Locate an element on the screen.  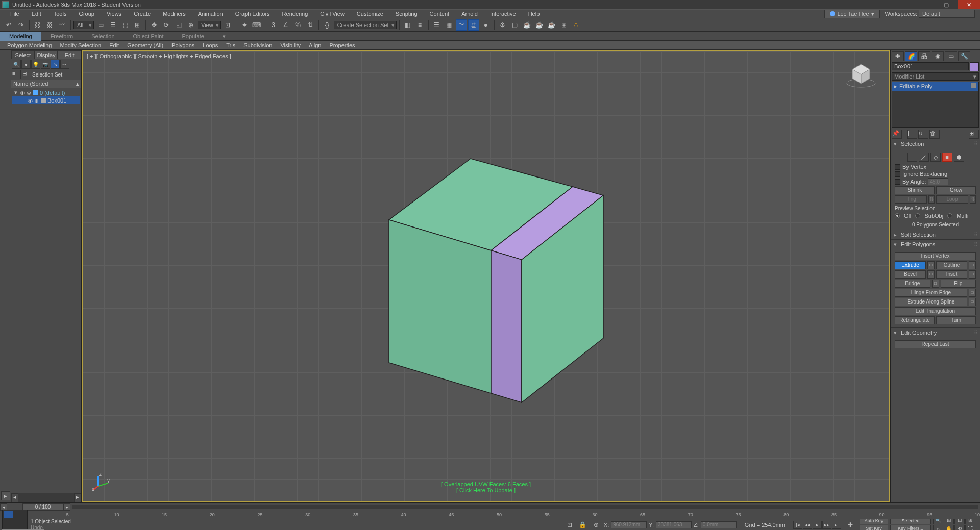
redo-button: ↷ is located at coordinates (21, 25).